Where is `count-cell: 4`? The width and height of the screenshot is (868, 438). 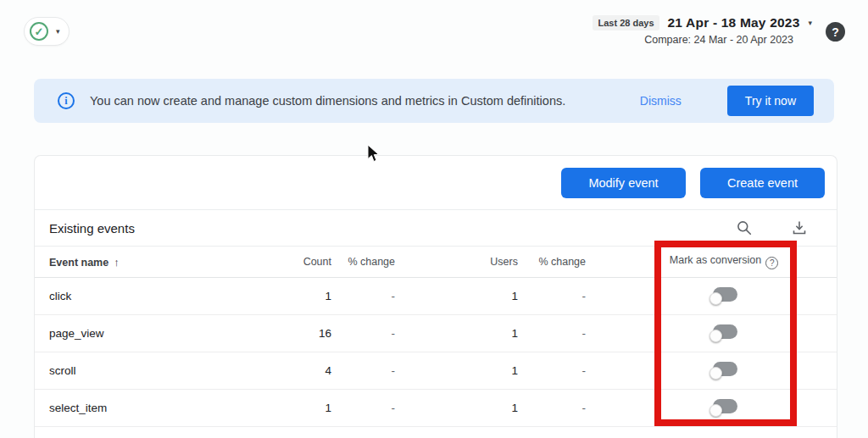 count-cell: 4 is located at coordinates (302, 371).